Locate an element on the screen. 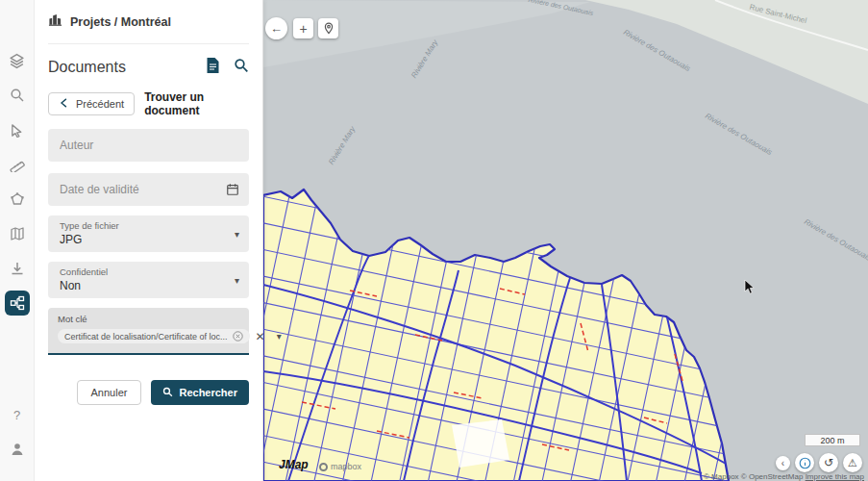 This screenshot has height=481, width=868. cancel-button: Annuler is located at coordinates (110, 392).